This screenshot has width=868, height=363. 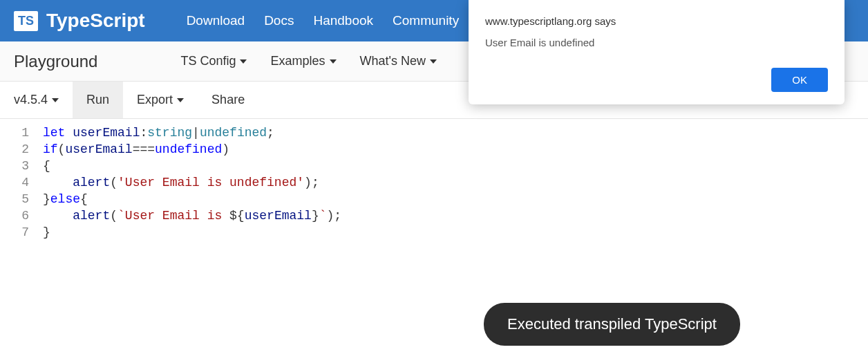 I want to click on alert-message: User Email is undefined, so click(x=657, y=43).